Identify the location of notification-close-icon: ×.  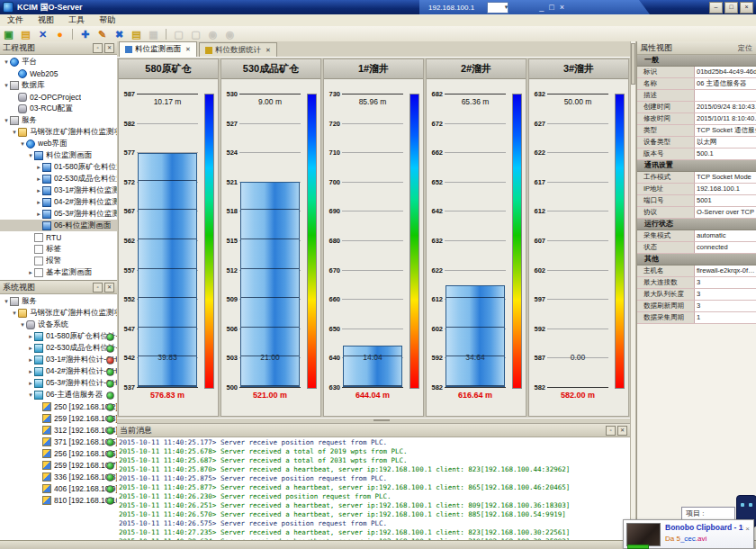
(747, 535).